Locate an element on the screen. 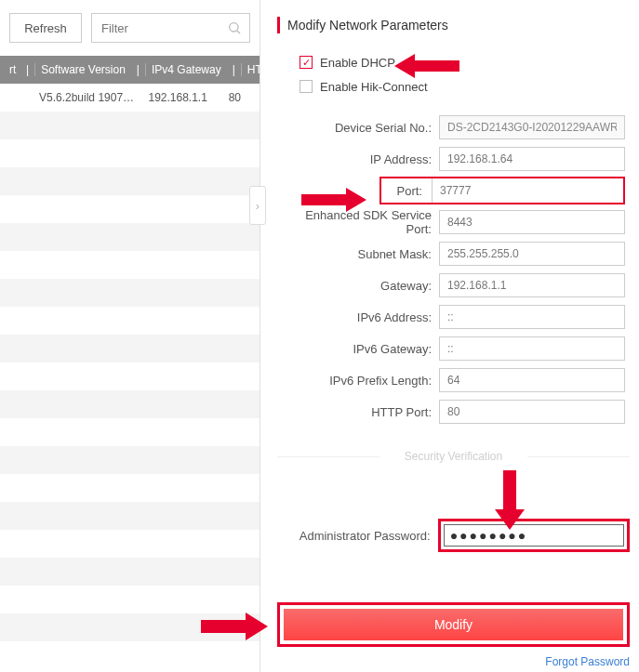 The image size is (639, 672). label-sdk: Enhanced SDK Service Port: is located at coordinates (358, 222).